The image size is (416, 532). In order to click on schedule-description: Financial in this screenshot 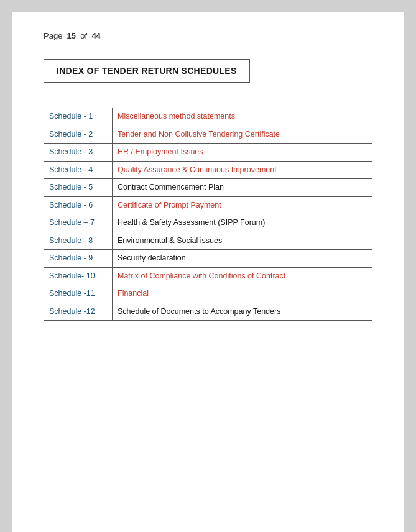, I will do `click(243, 295)`.